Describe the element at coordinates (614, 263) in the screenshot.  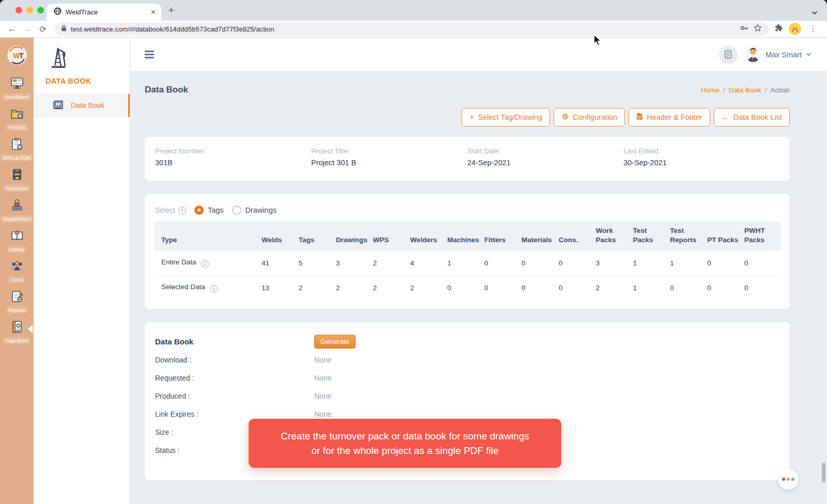
I see `table-cell: 3` at that location.